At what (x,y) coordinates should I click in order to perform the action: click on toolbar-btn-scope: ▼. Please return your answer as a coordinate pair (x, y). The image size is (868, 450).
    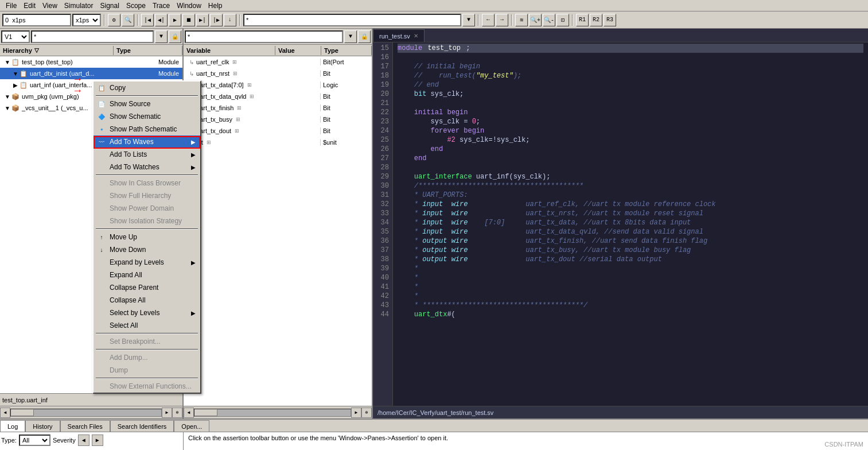
    Looking at the image, I should click on (469, 20).